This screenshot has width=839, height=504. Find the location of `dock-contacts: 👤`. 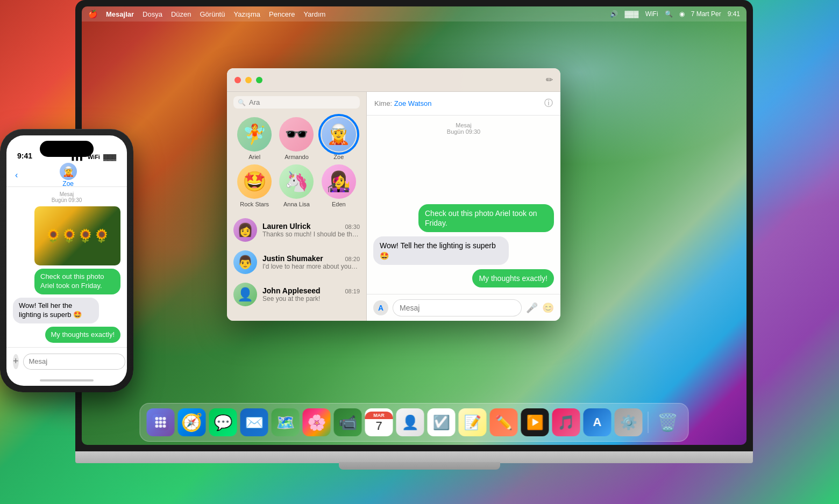

dock-contacts: 👤 is located at coordinates (410, 422).